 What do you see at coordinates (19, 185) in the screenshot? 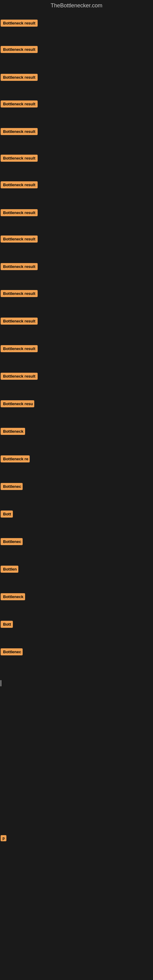
I see `bottleneck-badge-7: Bottleneck result` at bounding box center [19, 185].